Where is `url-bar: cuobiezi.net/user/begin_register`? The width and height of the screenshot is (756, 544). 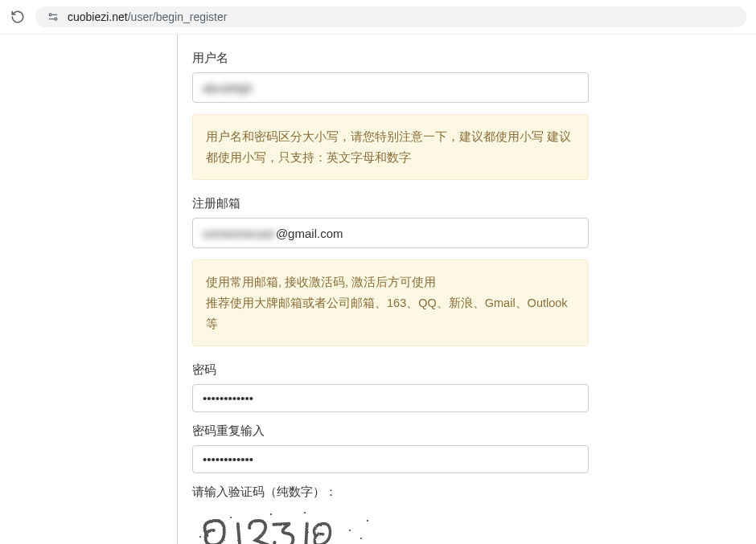 url-bar: cuobiezi.net/user/begin_register is located at coordinates (391, 17).